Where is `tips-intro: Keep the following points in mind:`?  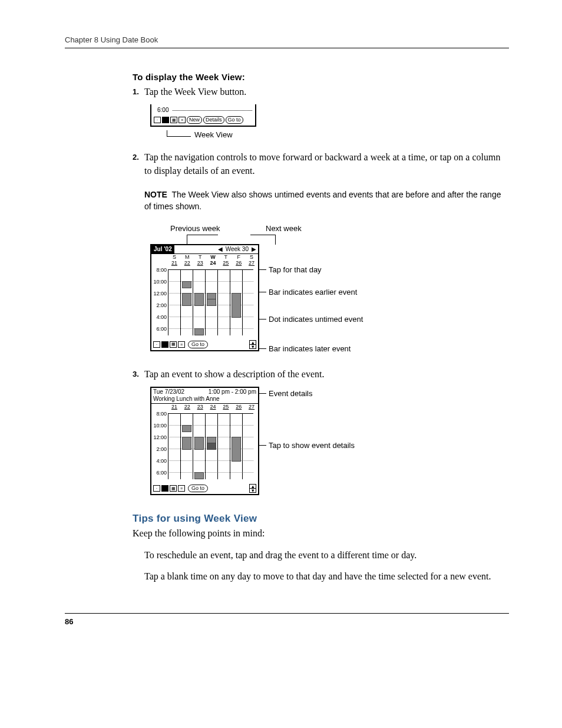
tips-intro: Keep the following points in mind: is located at coordinates (320, 533).